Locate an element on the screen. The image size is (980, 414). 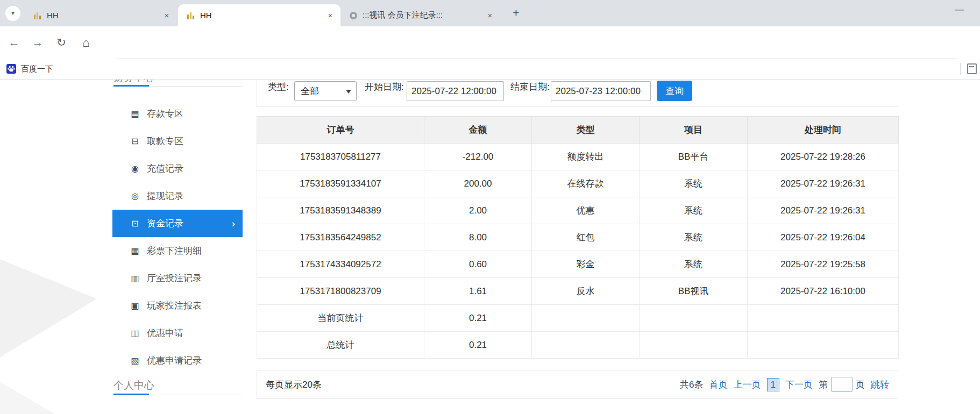
sidebar-item-promo-apply: ◫ 优惠申请 is located at coordinates (177, 333).